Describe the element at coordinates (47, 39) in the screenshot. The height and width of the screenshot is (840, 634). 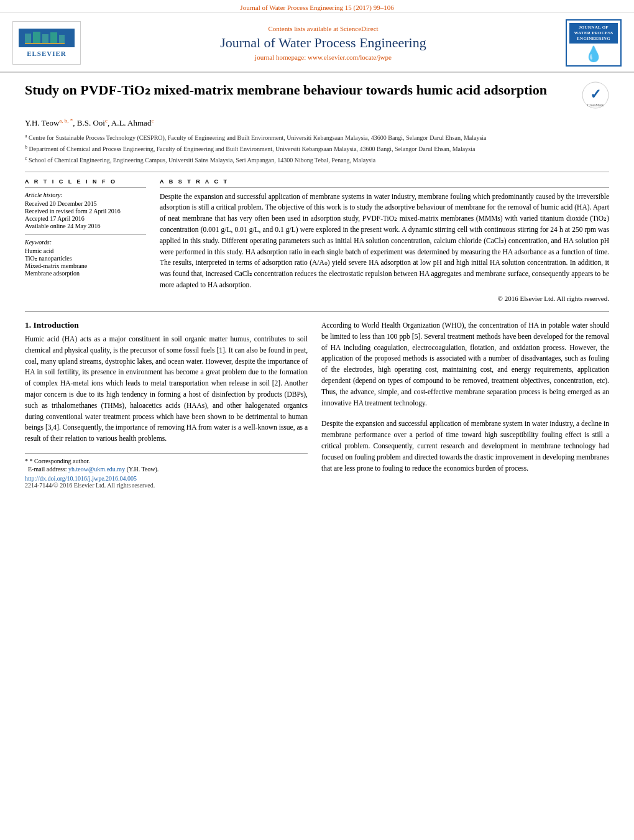
I see `elsevier-tree-icon` at that location.